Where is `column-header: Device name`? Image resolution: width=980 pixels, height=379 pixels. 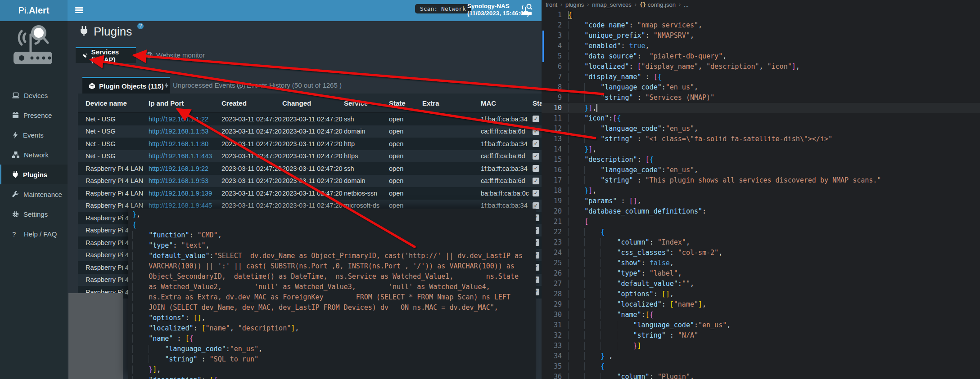 column-header: Device name is located at coordinates (117, 103).